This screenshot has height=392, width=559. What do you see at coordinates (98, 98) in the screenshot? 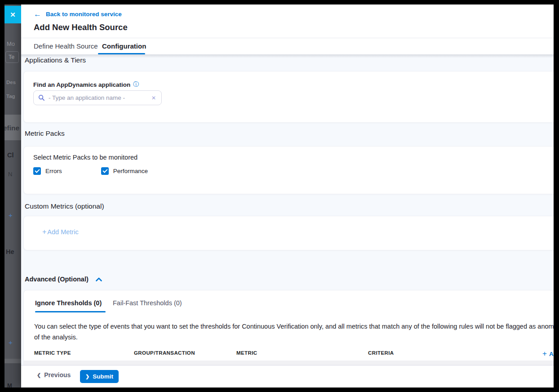
I see `application-search-box: ✕` at bounding box center [98, 98].